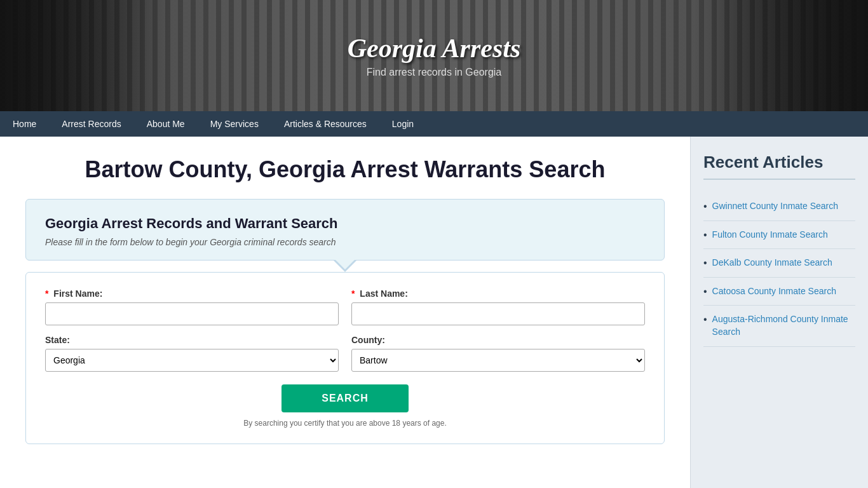 This screenshot has height=488, width=868. I want to click on state-select: Georgia, so click(192, 360).